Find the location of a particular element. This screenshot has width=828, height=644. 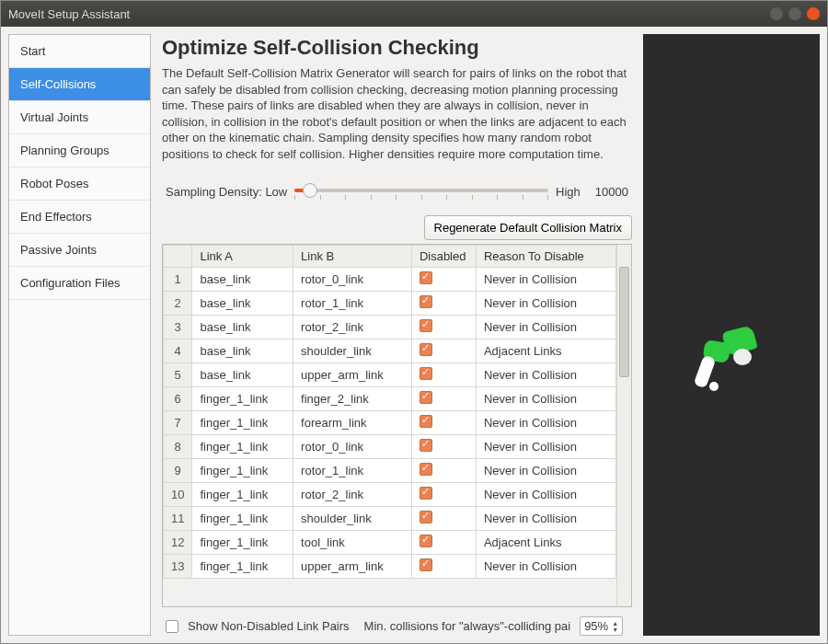

table-row: 7finger_1_linkforearm_linkNever in Colli… is located at coordinates (390, 423).